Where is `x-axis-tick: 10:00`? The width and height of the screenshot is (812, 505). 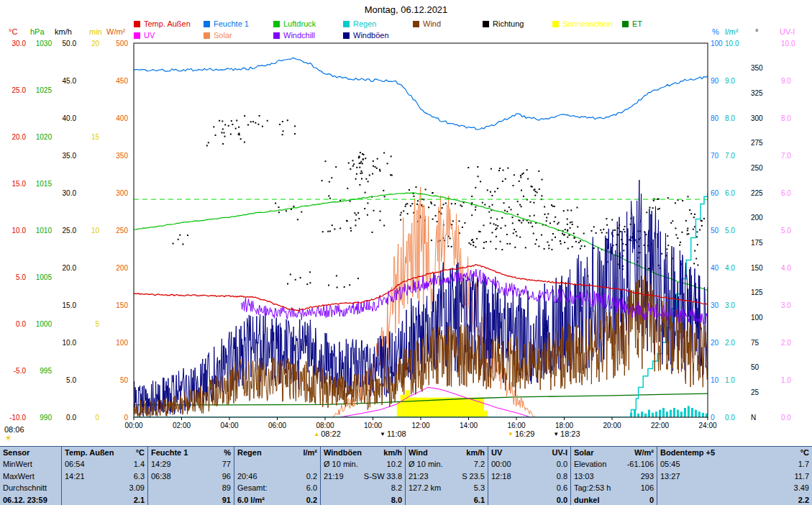
x-axis-tick: 10:00 is located at coordinates (373, 426).